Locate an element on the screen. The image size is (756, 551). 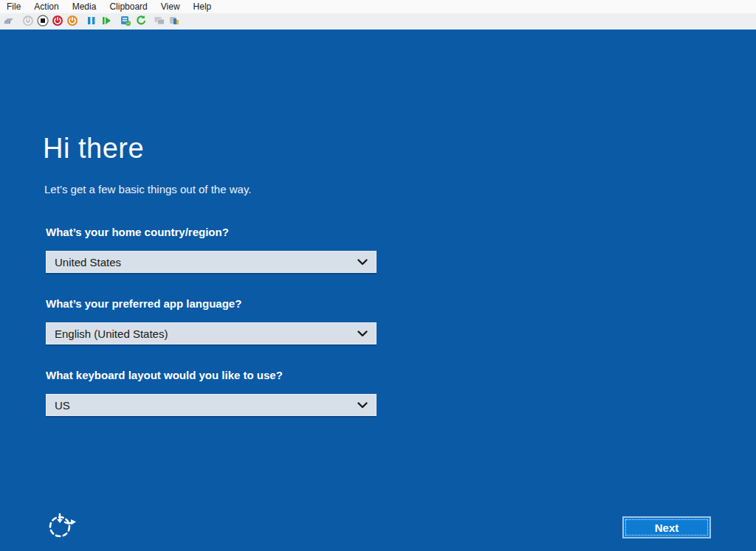
start-button is located at coordinates (28, 21).